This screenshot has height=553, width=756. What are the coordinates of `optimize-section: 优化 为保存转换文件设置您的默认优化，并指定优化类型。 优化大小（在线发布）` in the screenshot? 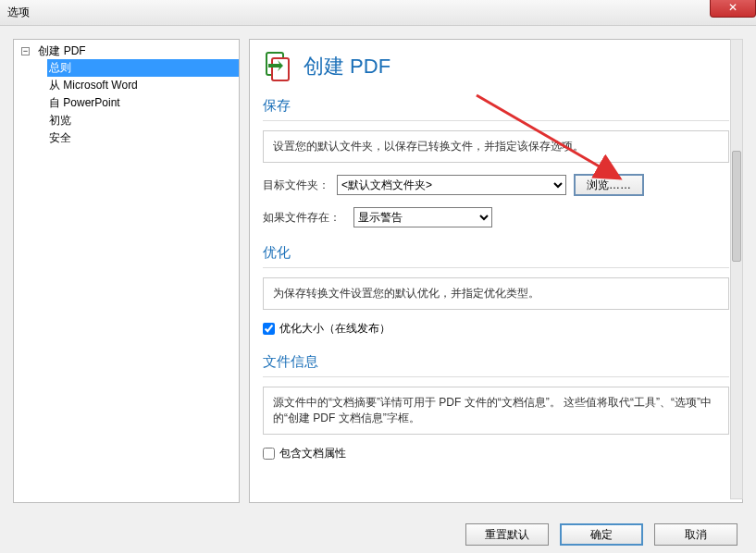 It's located at (496, 290).